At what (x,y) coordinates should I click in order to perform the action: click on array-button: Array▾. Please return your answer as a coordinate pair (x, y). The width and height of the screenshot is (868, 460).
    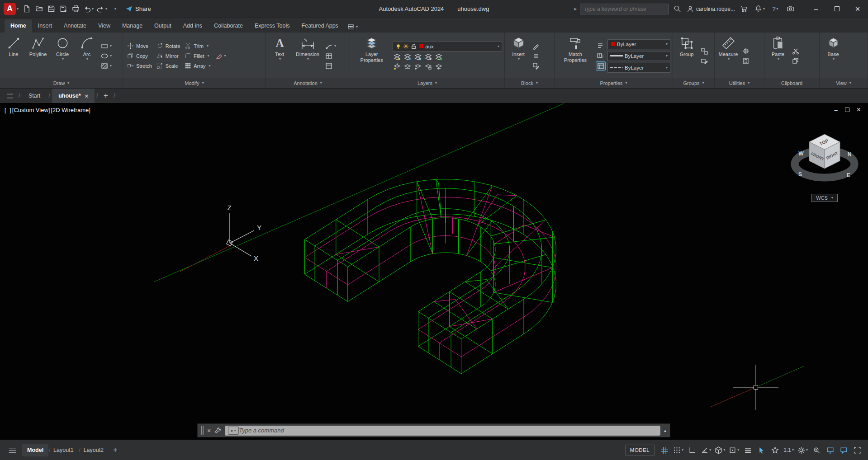
    Looking at the image, I should click on (197, 66).